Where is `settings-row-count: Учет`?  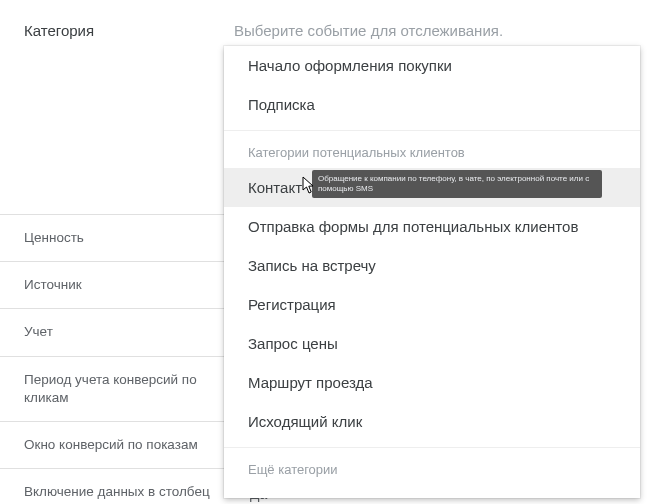 settings-row-count: Учет is located at coordinates (116, 332).